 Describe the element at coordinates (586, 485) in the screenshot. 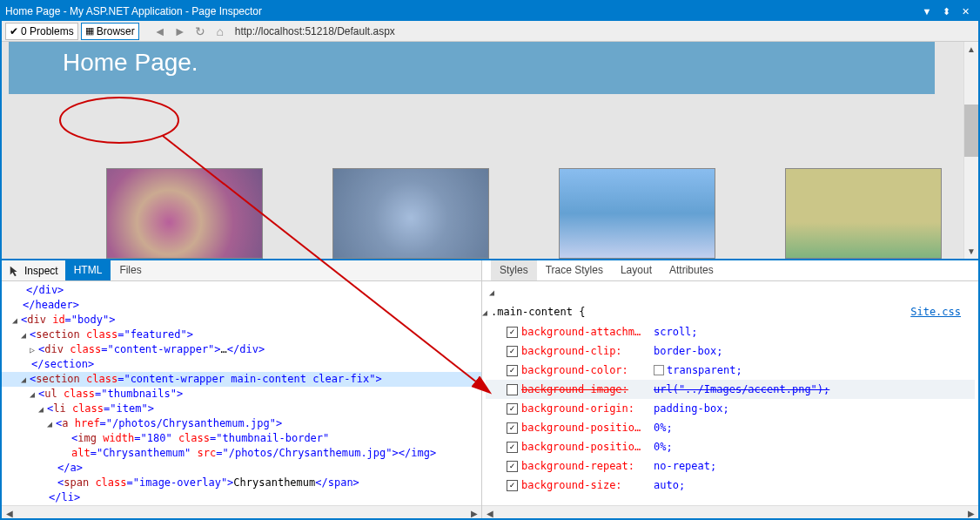

I see `property-name: background-size:` at that location.